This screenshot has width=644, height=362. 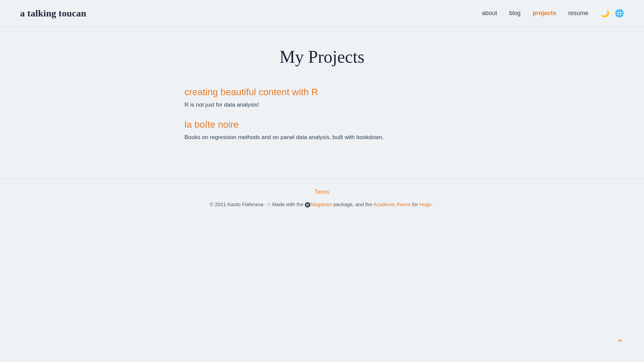 I want to click on nav-link-projects: projects, so click(x=544, y=13).